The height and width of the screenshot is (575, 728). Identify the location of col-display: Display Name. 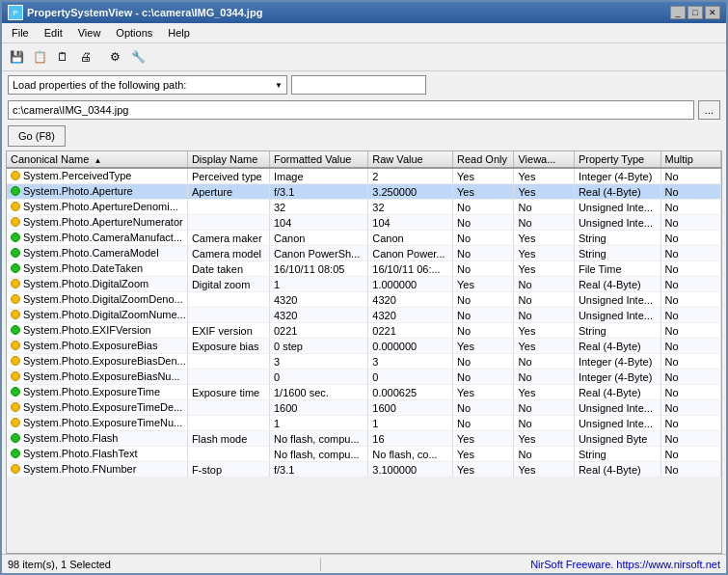
(228, 160).